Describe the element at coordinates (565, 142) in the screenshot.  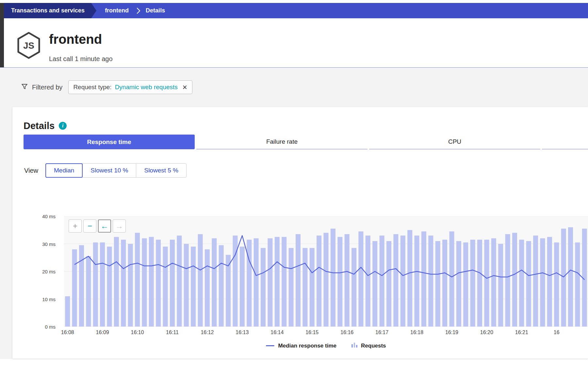
I see `tab-stub` at that location.